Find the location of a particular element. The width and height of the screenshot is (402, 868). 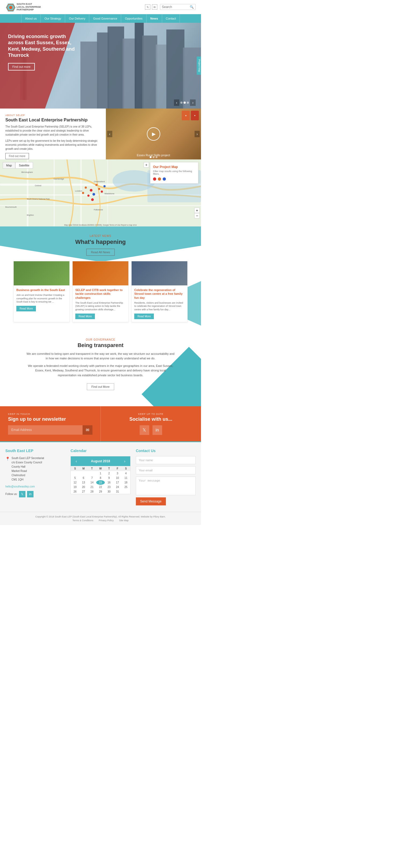

cal-cell: 22 is located at coordinates (100, 487).